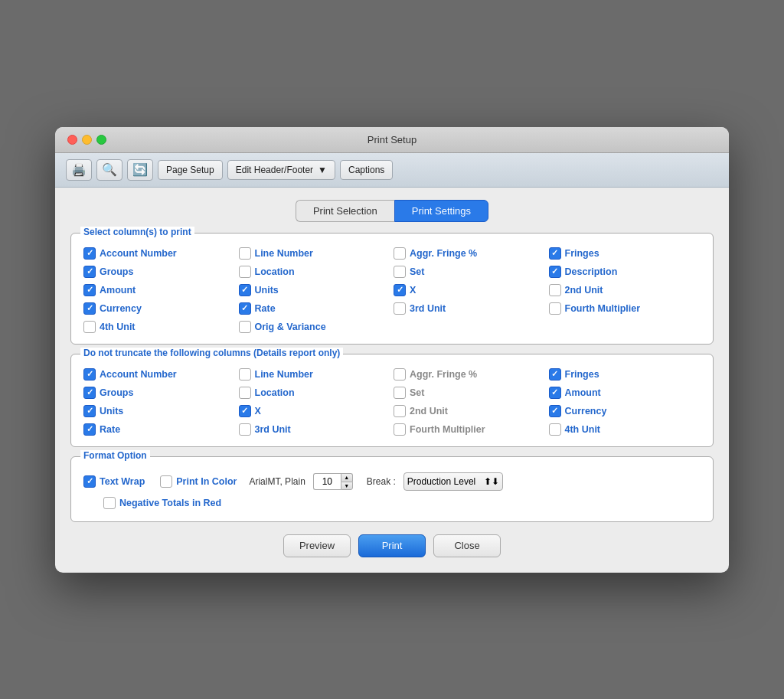 Image resolution: width=784 pixels, height=699 pixels. Describe the element at coordinates (245, 309) in the screenshot. I see `cb-rate` at that location.